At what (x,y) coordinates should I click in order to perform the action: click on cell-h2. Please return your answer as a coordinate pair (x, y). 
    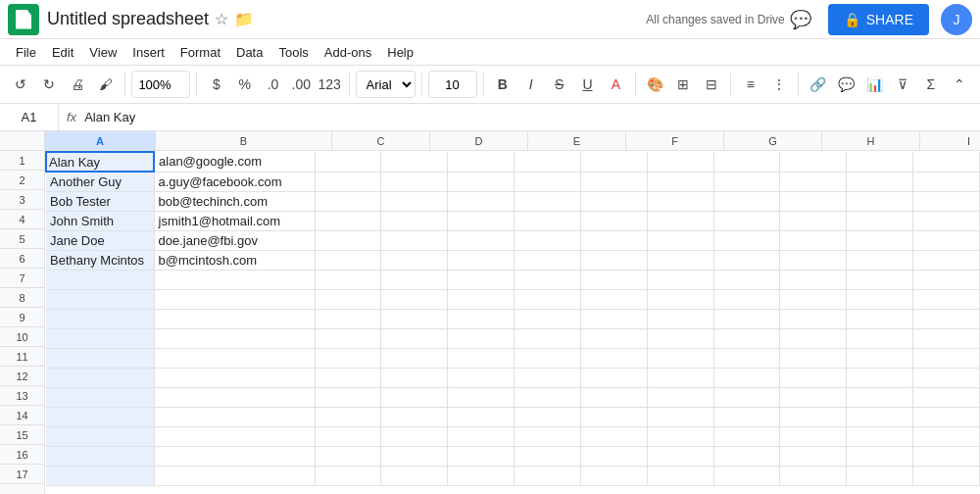
    Looking at the image, I should click on (680, 181).